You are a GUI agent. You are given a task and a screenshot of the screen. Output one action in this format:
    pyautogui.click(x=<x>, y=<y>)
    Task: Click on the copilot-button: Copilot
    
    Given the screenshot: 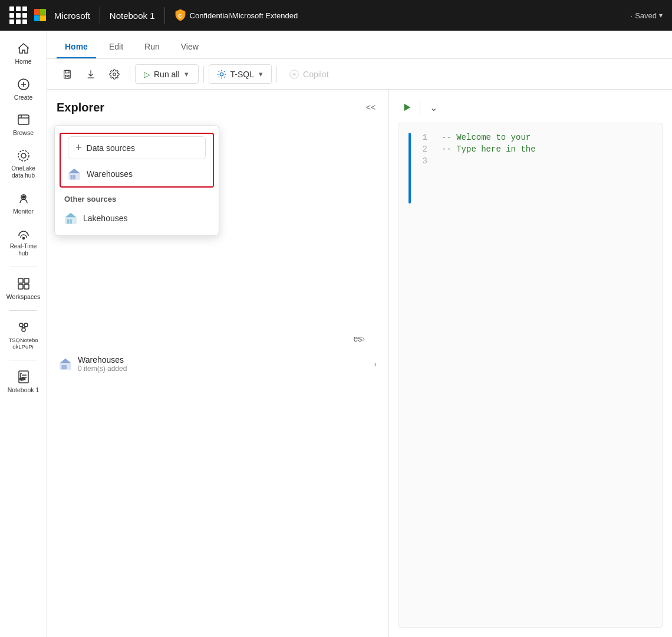 What is the action you would take?
    pyautogui.click(x=309, y=74)
    